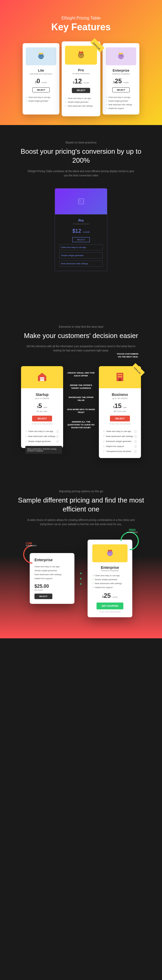 The height and width of the screenshot is (980, 162). What do you see at coordinates (81, 142) in the screenshot?
I see `section-eyebrow: Based on best practices` at bounding box center [81, 142].